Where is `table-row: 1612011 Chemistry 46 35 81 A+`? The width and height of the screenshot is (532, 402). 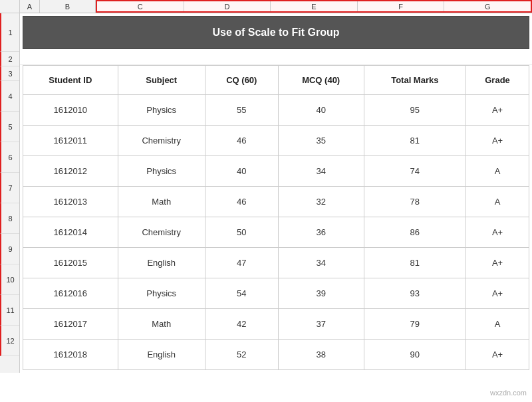 table-row: 1612011 Chemistry 46 35 81 A+ is located at coordinates (277, 141).